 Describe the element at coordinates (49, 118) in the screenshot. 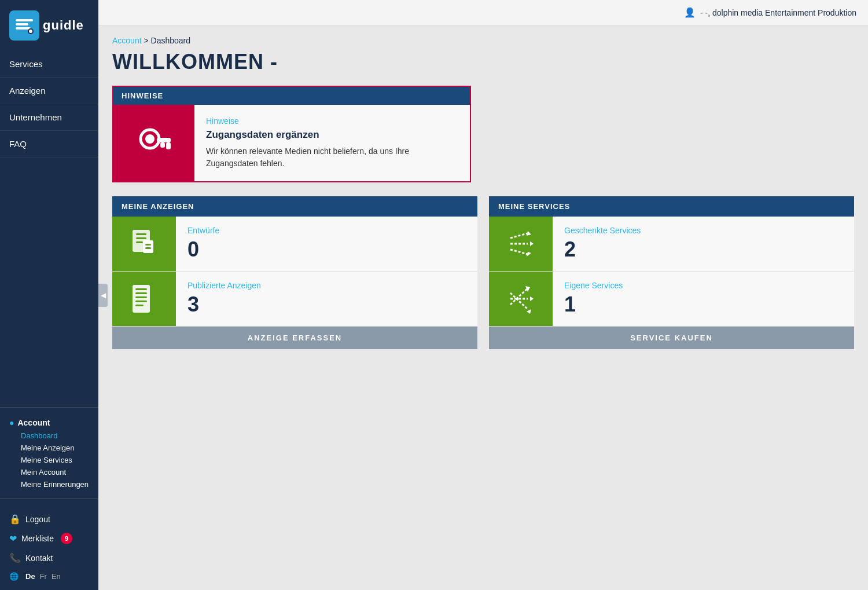

I see `sidebar-item-unternehmen: Unternehmen` at that location.